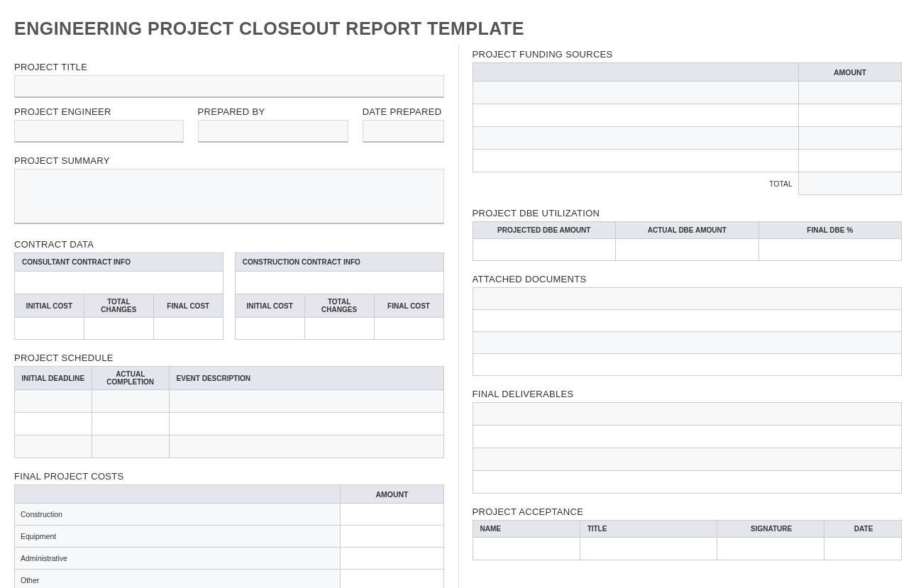  Describe the element at coordinates (54, 379) in the screenshot. I see `header-initial-deadline: INITIAL DEADLINE` at that location.